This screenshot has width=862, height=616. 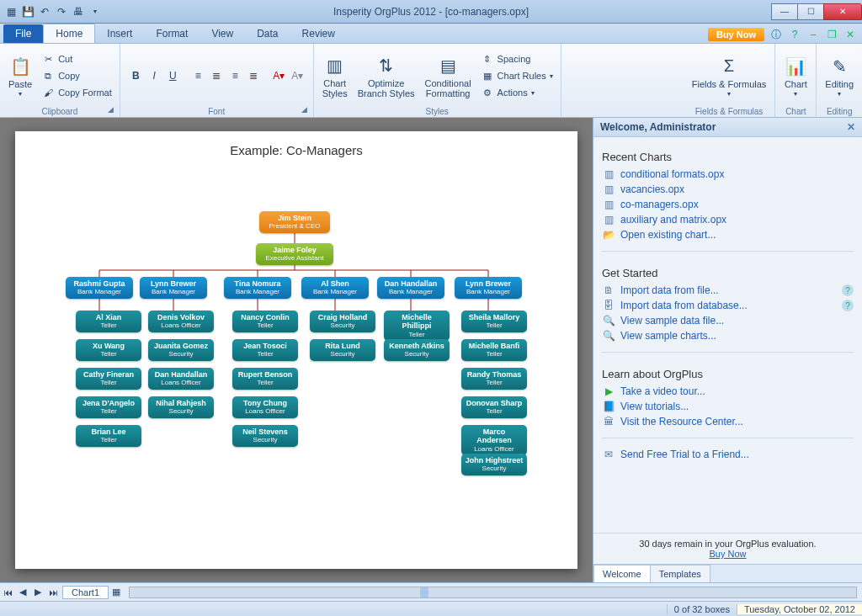 I want to click on recent-chart-link: ▥co-managers.opx, so click(x=727, y=204).